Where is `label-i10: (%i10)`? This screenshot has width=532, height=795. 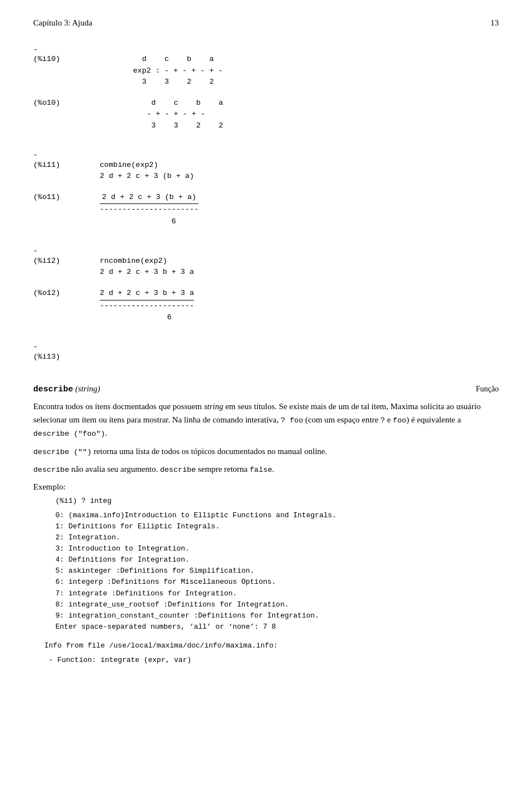 label-i10: (%i10) is located at coordinates (61, 59).